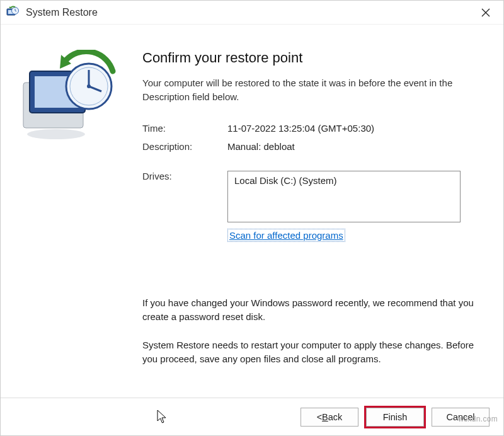 The image size is (504, 436). What do you see at coordinates (286, 180) in the screenshot?
I see `drives-value: Local Disk (C:) (System)` at bounding box center [286, 180].